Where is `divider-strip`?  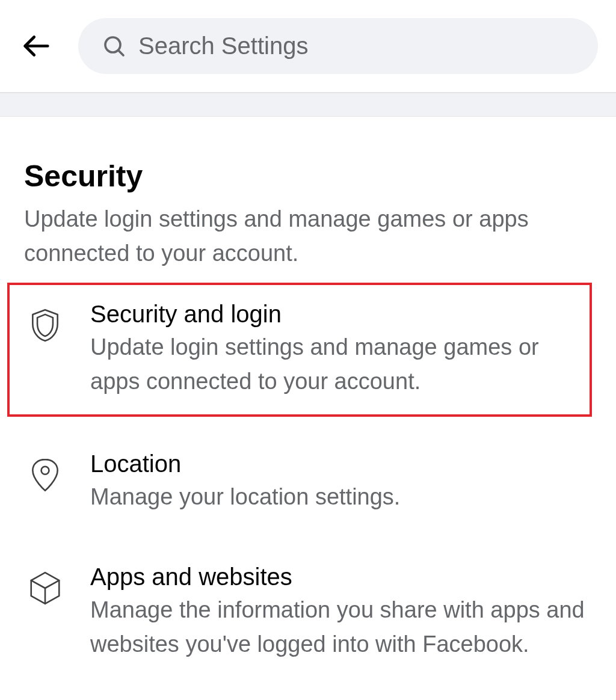
divider-strip is located at coordinates (308, 105).